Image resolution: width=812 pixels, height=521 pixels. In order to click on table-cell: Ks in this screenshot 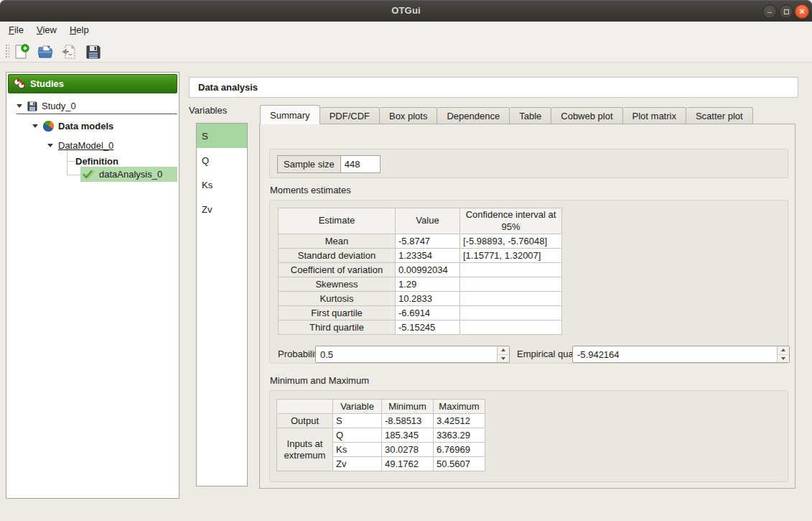, I will do `click(358, 450)`.